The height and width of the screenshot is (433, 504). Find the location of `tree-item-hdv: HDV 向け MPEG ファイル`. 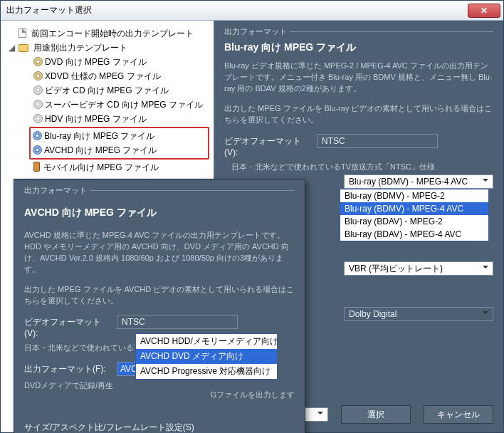

tree-item-hdv: HDV 向け MPEG ファイル is located at coordinates (107, 119).